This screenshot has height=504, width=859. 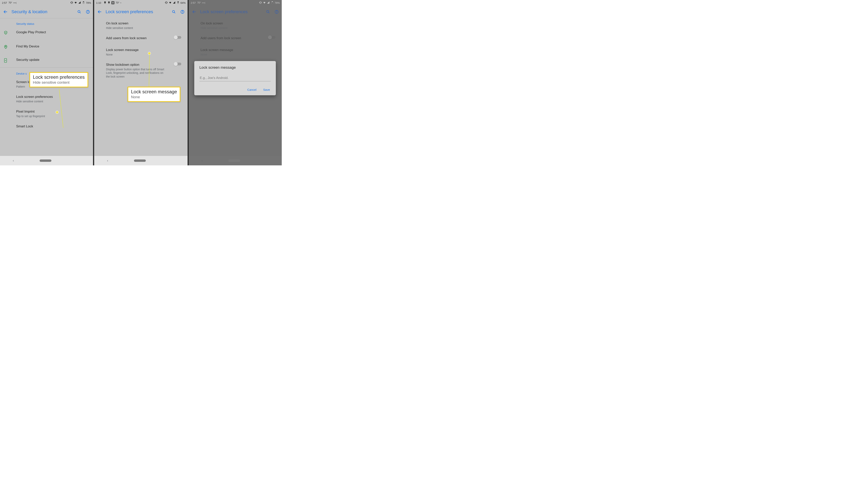 What do you see at coordinates (183, 3) in the screenshot?
I see `status-battery: 64%` at bounding box center [183, 3].